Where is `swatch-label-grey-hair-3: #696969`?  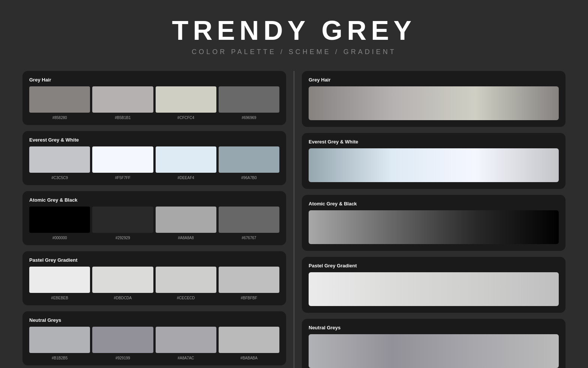 swatch-label-grey-hair-3: #696969 is located at coordinates (249, 118).